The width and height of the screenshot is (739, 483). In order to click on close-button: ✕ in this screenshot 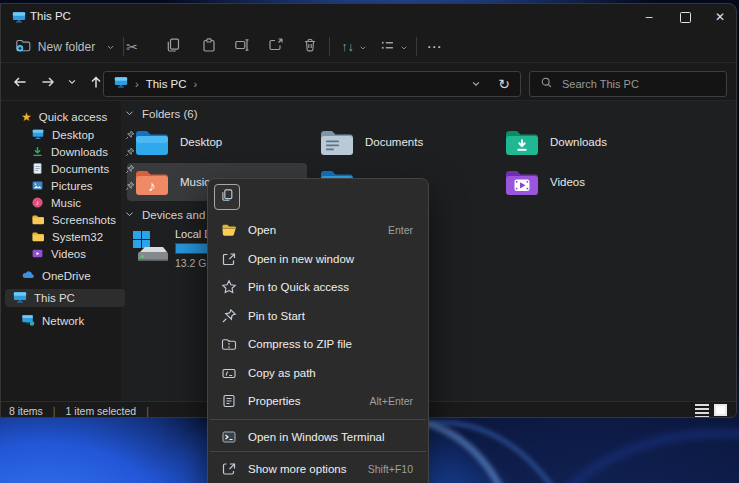, I will do `click(720, 17)`.